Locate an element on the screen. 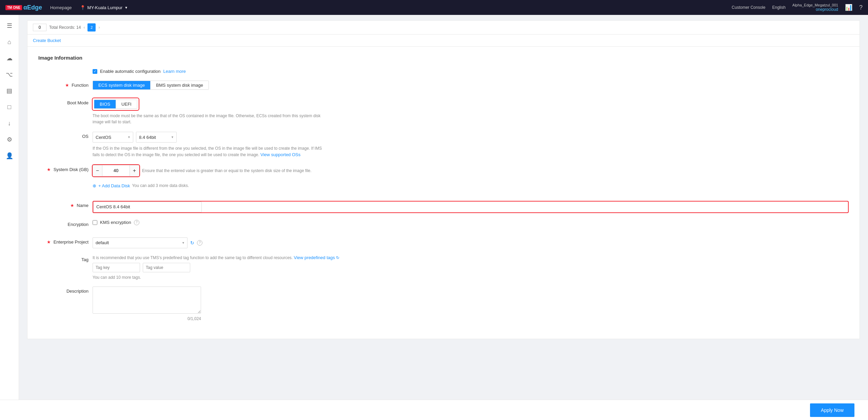 The width and height of the screenshot is (868, 420). add-disk-hint: You can add 3 more data disks. is located at coordinates (161, 186).